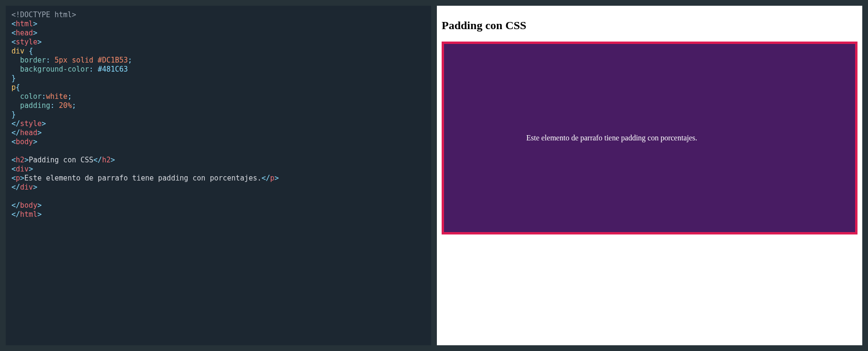 The height and width of the screenshot is (351, 868). Describe the element at coordinates (219, 52) in the screenshot. I see `code-line: div {` at that location.